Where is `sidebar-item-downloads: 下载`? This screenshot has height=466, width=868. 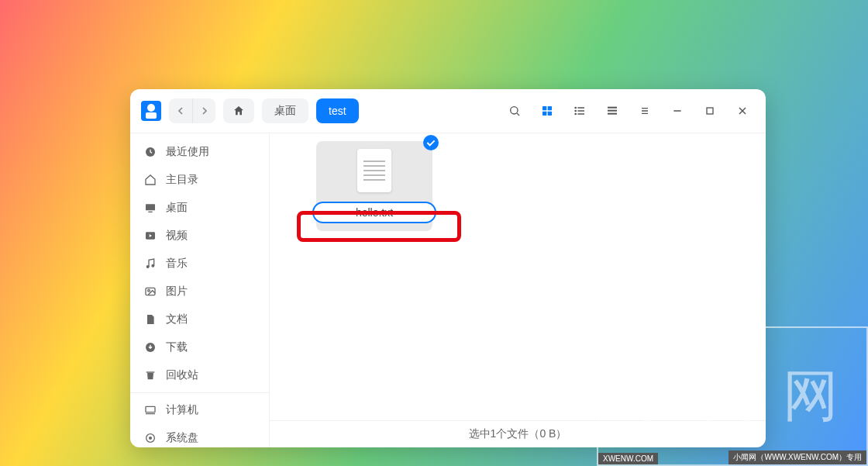
sidebar-item-downloads: 下载 is located at coordinates (200, 347).